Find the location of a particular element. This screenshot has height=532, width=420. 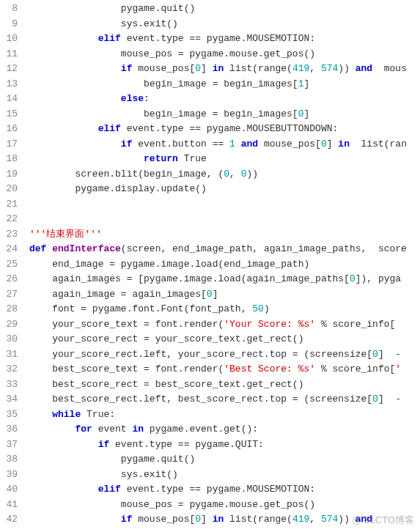

line-number: 33 is located at coordinates (9, 385).